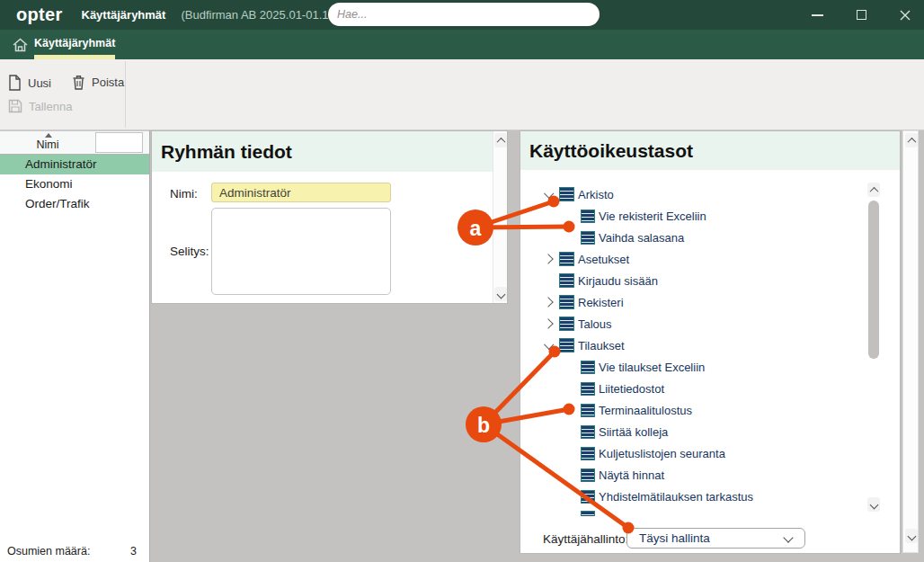 The height and width of the screenshot is (562, 924). Describe the element at coordinates (183, 194) in the screenshot. I see `name-field-label: Nimi:` at that location.